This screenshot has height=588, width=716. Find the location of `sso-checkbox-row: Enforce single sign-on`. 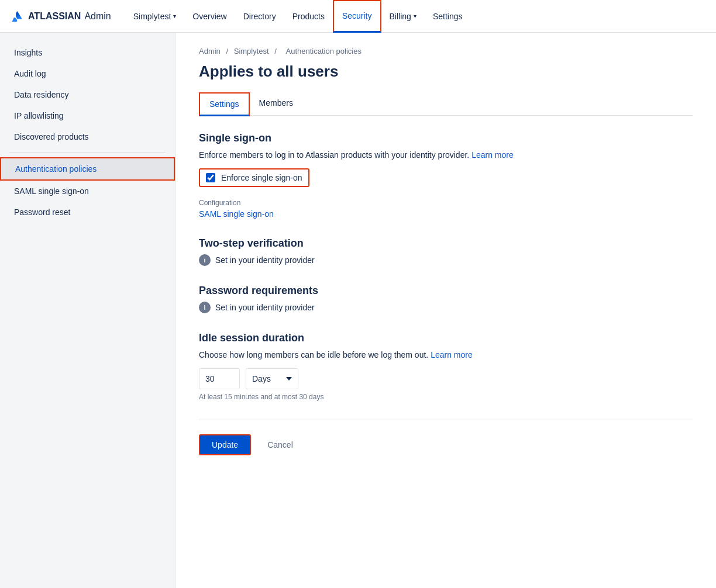

sso-checkbox-row: Enforce single sign-on is located at coordinates (254, 178).